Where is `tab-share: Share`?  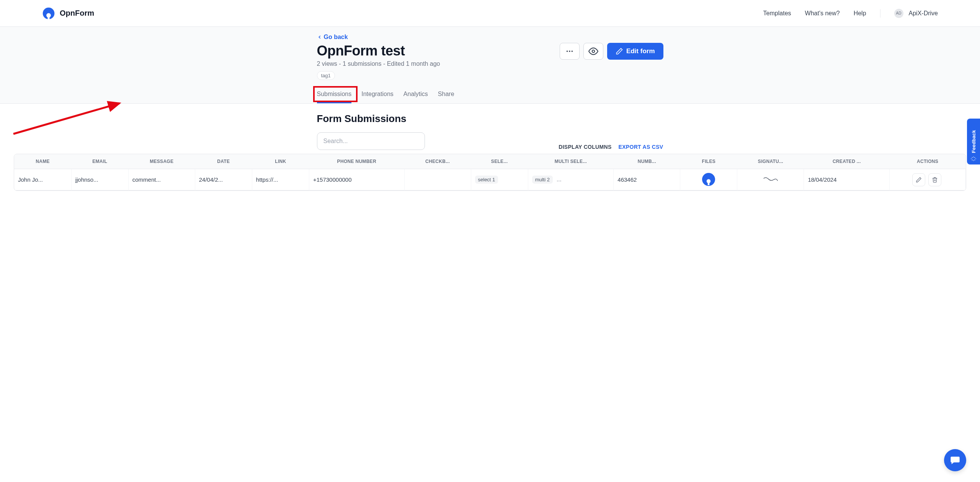
tab-share: Share is located at coordinates (446, 95).